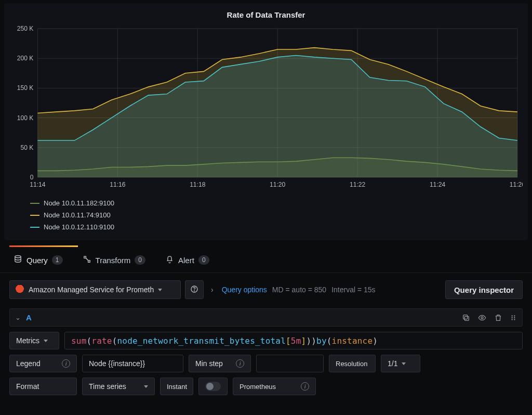 The height and width of the screenshot is (415, 532). Describe the element at coordinates (118, 386) in the screenshot. I see `format-select: Time series` at that location.